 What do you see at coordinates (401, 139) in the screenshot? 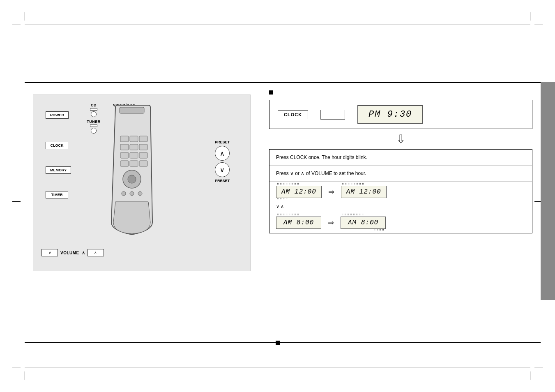
I see `down-arrow: ⇩` at bounding box center [401, 139].